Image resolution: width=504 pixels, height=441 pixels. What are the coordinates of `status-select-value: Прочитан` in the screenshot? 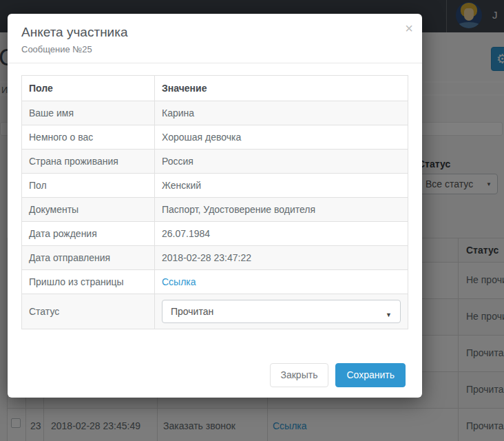 It's located at (192, 311).